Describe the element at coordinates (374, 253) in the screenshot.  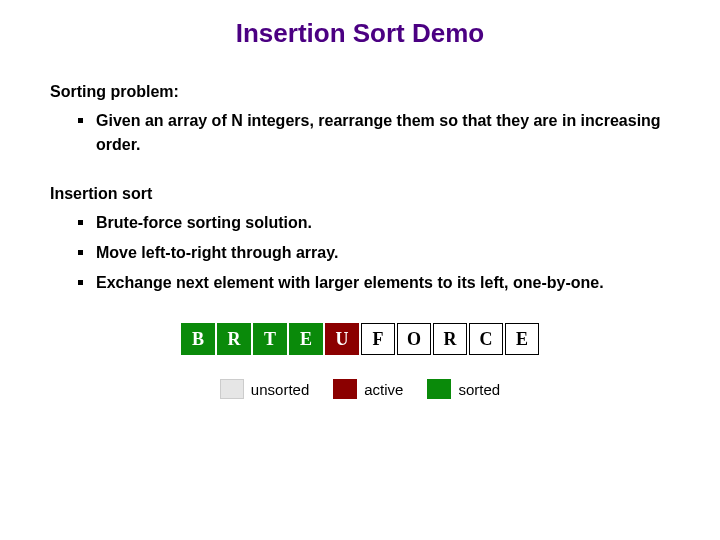
I see `bullet-item: Move left-to-right through array.` at that location.